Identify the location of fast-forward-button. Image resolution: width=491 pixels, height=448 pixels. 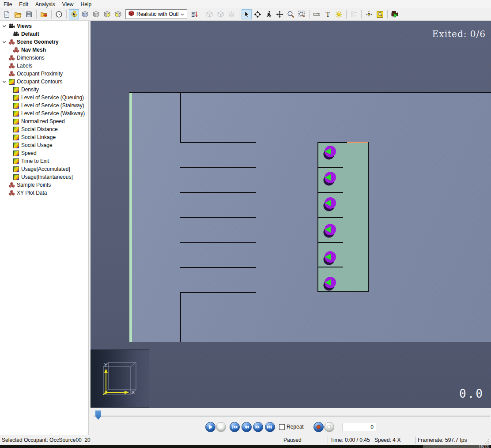
(258, 427).